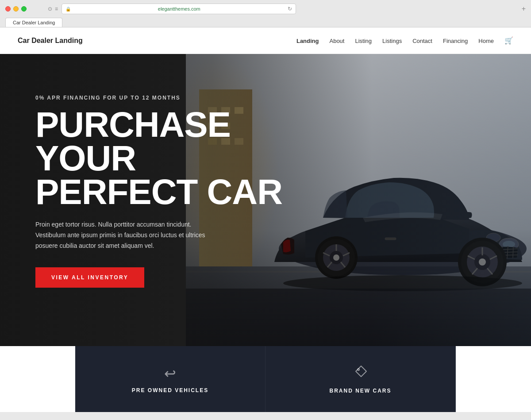 This screenshot has width=531, height=420. What do you see at coordinates (493, 379) in the screenshot?
I see `right-white-panel` at bounding box center [493, 379].